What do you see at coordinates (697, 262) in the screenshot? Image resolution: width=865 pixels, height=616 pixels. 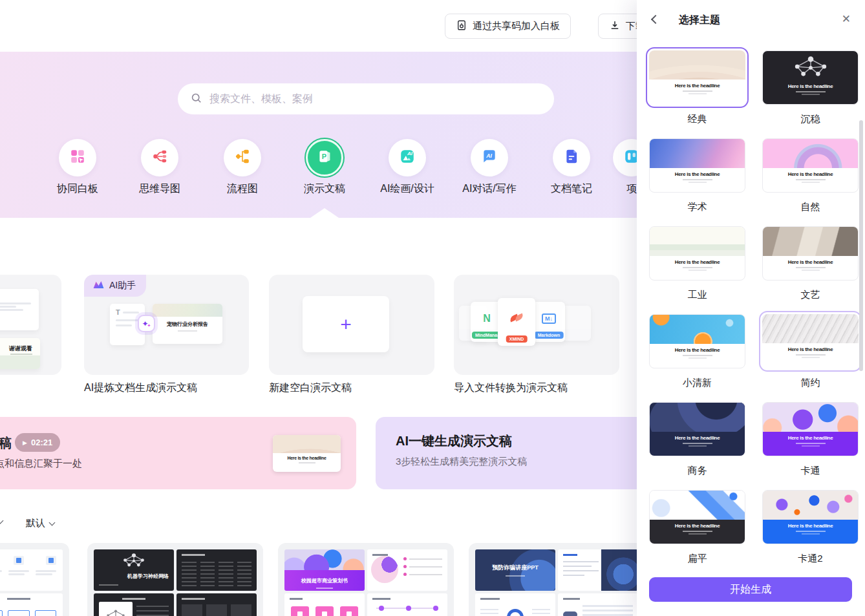 I see `theme-item-industrial: Here is the headline 工业` at bounding box center [697, 262].